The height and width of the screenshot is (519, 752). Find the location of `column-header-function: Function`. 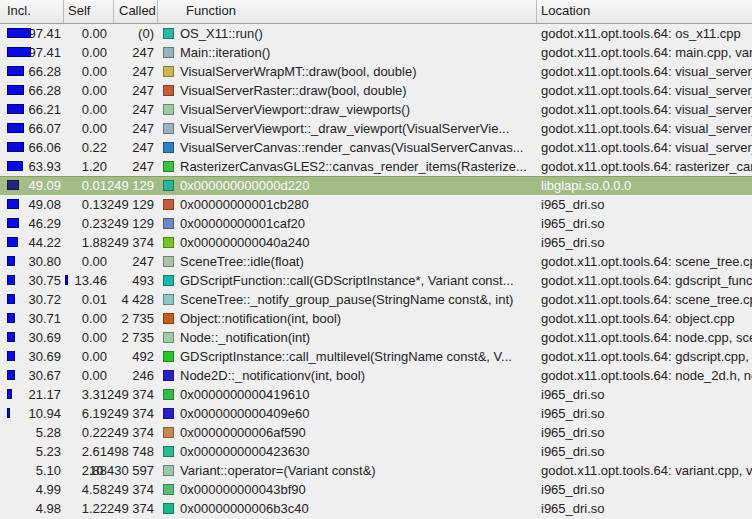

column-header-function: Function is located at coordinates (348, 12).